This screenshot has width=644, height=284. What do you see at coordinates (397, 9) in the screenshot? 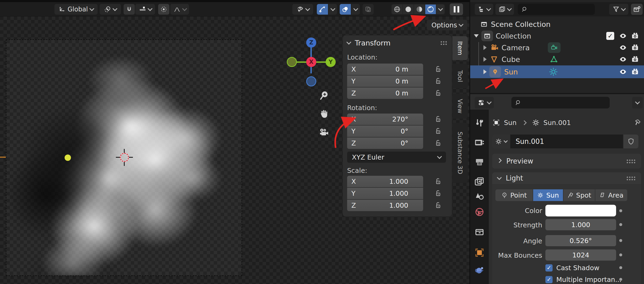
I see `shading-wireframe-button` at bounding box center [397, 9].